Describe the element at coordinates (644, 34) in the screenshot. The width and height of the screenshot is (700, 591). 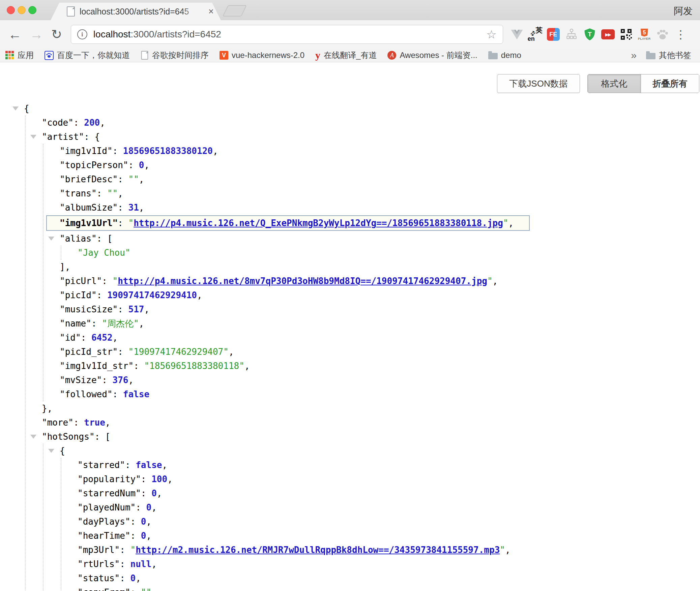
I see `html5-player-icon: 5 PLAYER` at that location.